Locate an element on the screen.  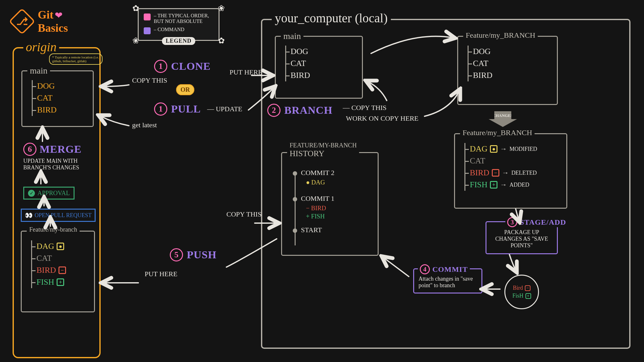
commit-dot-icon is located at coordinates (295, 231).